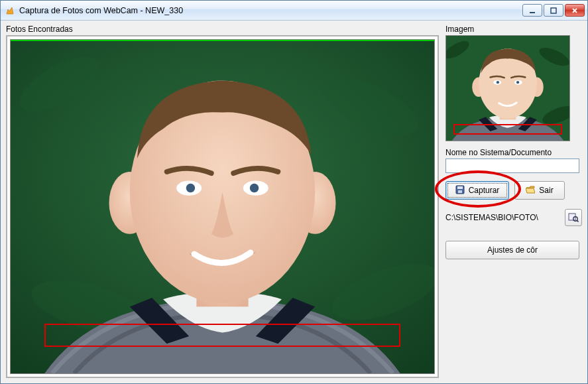 The image size is (588, 384). I want to click on browse-path-button, so click(573, 218).